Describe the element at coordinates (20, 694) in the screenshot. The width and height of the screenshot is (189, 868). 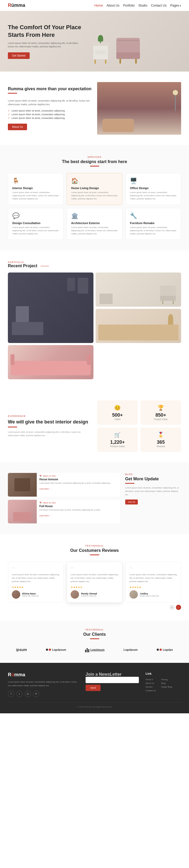
I see `social-twitter: t` at that location.